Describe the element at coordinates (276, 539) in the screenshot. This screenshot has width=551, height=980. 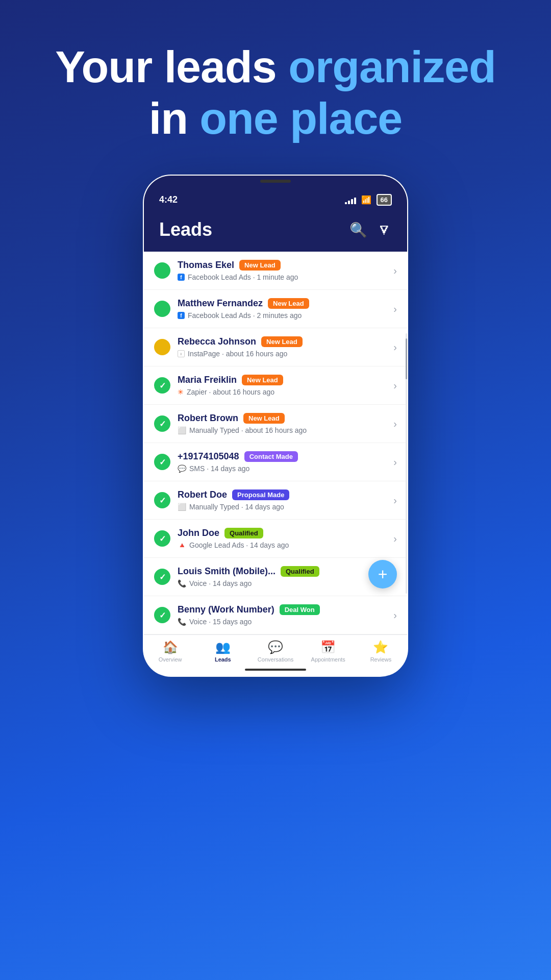
I see `list-item: ✓ John Doe Qualified 🔺 Google Lead Ads ·…` at that location.